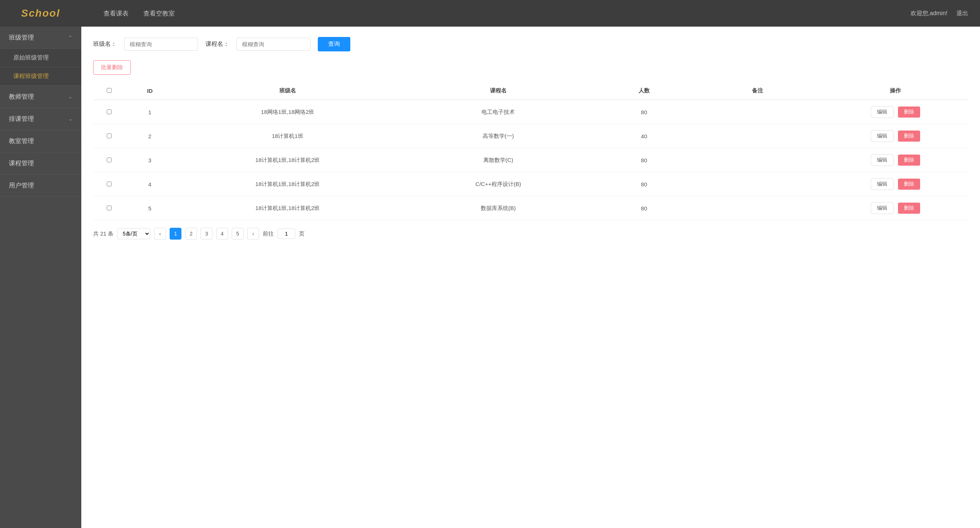 The width and height of the screenshot is (980, 528). What do you see at coordinates (269, 234) in the screenshot?
I see `goto-label: 前往` at bounding box center [269, 234].